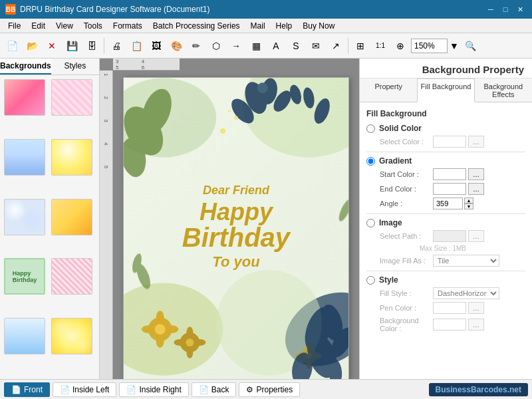 This screenshot has height=399, width=532. I want to click on pen-color-label: Pen Color :, so click(406, 308).